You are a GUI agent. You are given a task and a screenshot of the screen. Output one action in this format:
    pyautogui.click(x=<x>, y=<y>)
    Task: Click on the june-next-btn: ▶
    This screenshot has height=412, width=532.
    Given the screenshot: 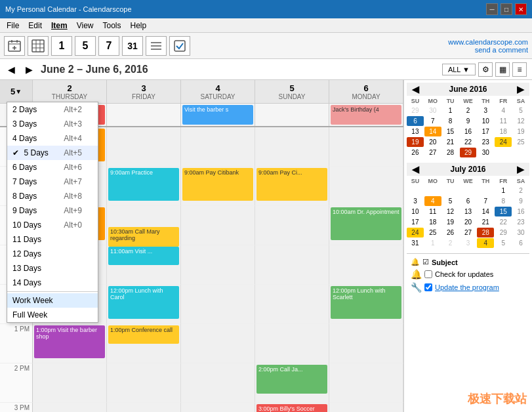 What is the action you would take?
    pyautogui.click(x=521, y=89)
    